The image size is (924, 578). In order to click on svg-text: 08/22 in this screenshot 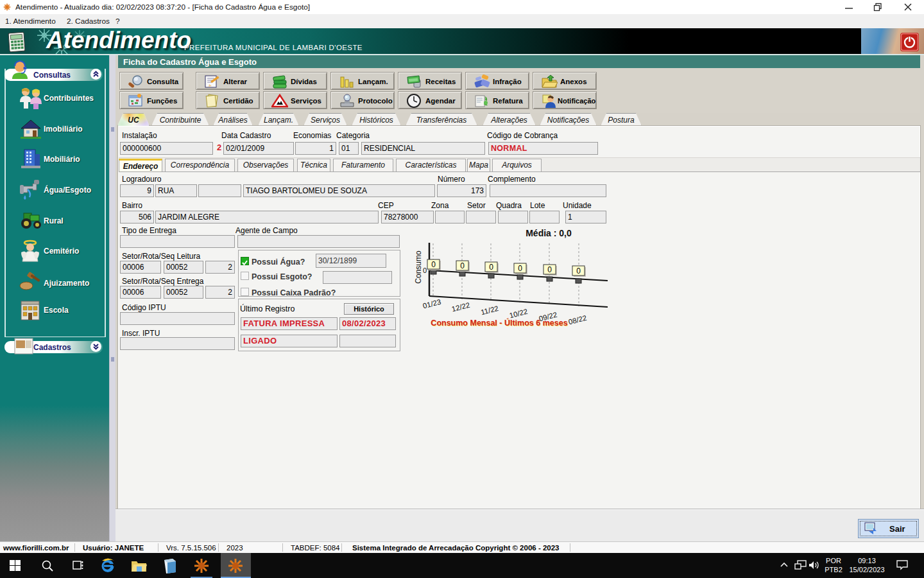, I will do `click(578, 320)`.